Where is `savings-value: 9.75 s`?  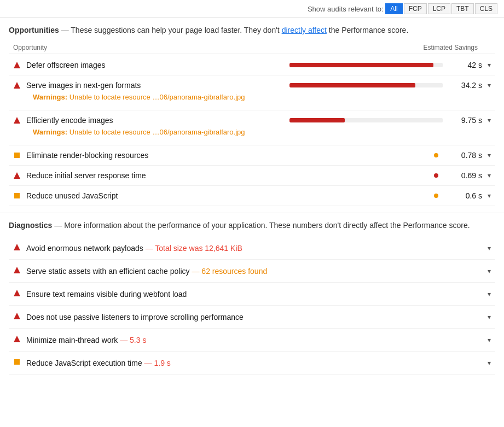 savings-value: 9.75 s is located at coordinates (466, 120).